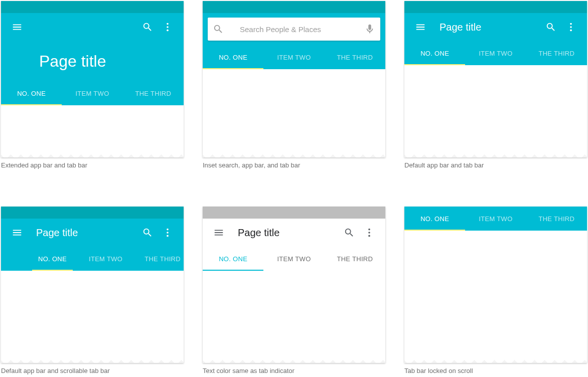 This screenshot has width=588, height=377. Describe the element at coordinates (92, 27) in the screenshot. I see `app-bar` at that location.